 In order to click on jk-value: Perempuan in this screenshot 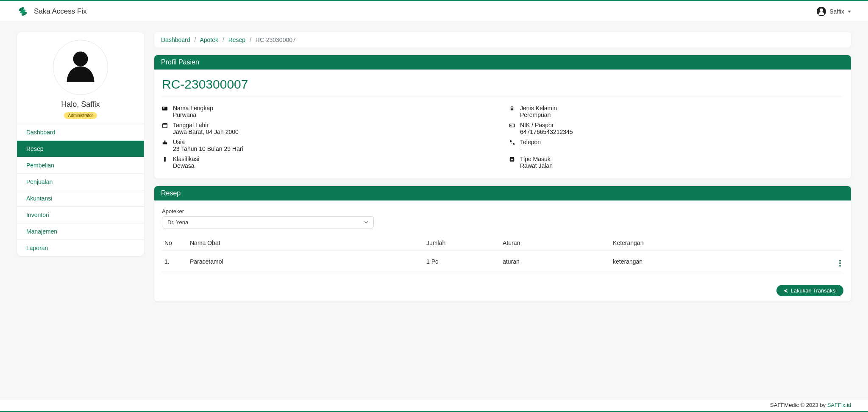, I will do `click(538, 115)`.